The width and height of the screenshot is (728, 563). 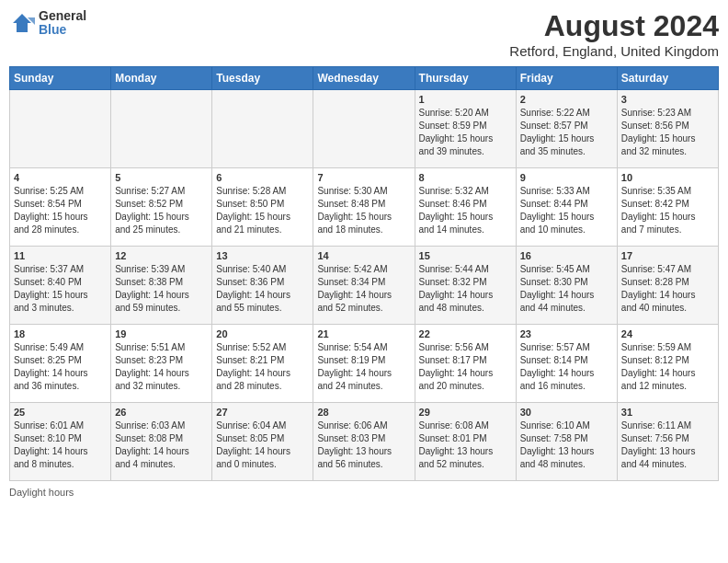 What do you see at coordinates (364, 334) in the screenshot?
I see `day-number: 21` at bounding box center [364, 334].